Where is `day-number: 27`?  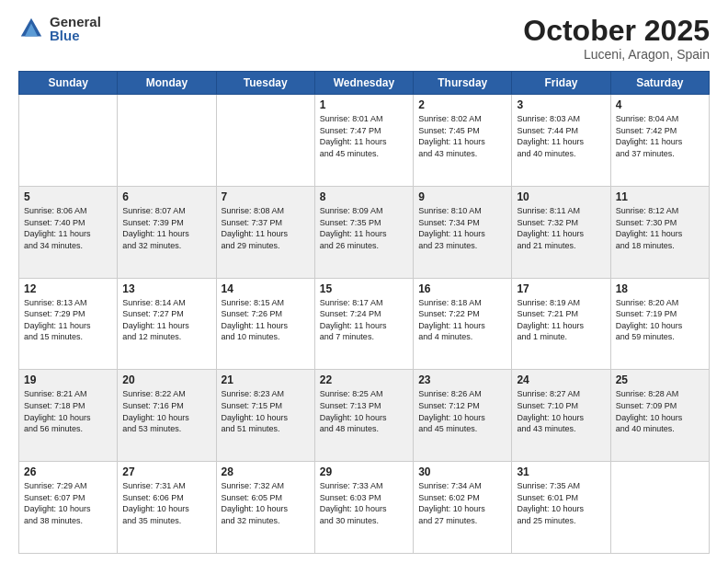
day-number: 27 is located at coordinates (166, 472).